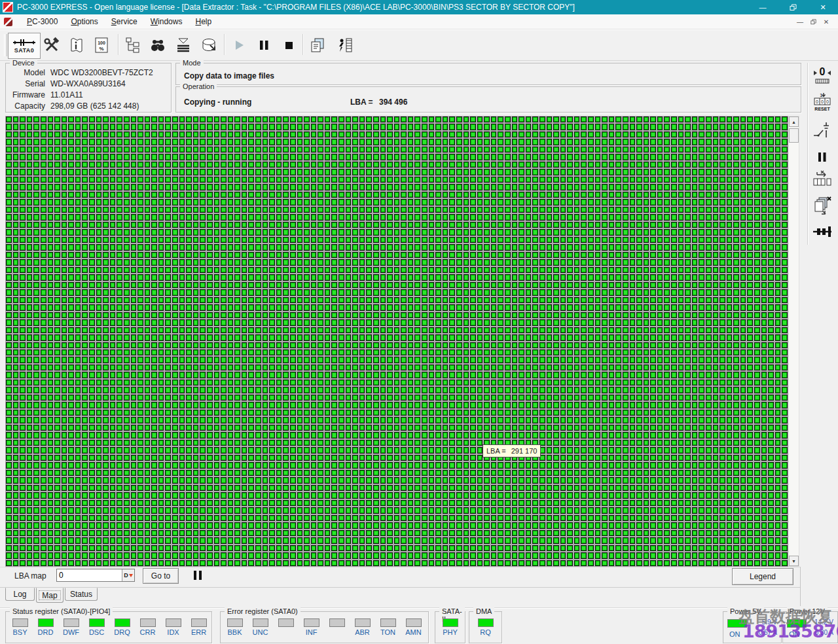 This screenshot has height=644, width=838. Describe the element at coordinates (81, 594) in the screenshot. I see `tab-status: Status` at that location.